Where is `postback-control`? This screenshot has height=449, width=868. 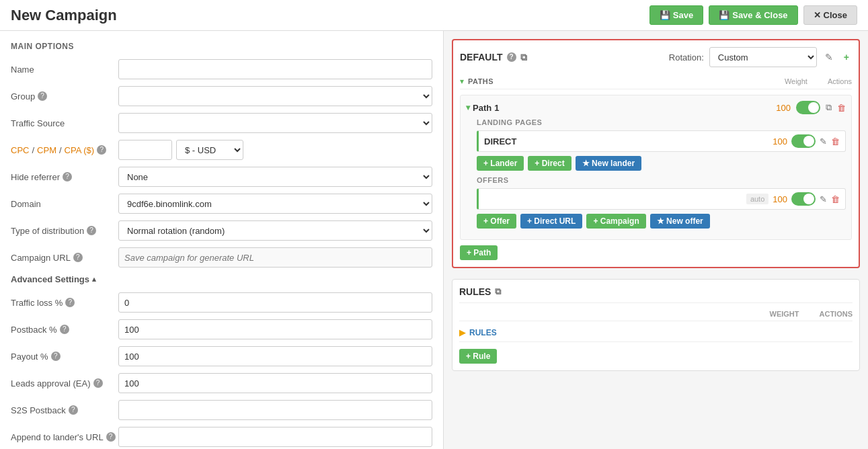 postback-control is located at coordinates (276, 329).